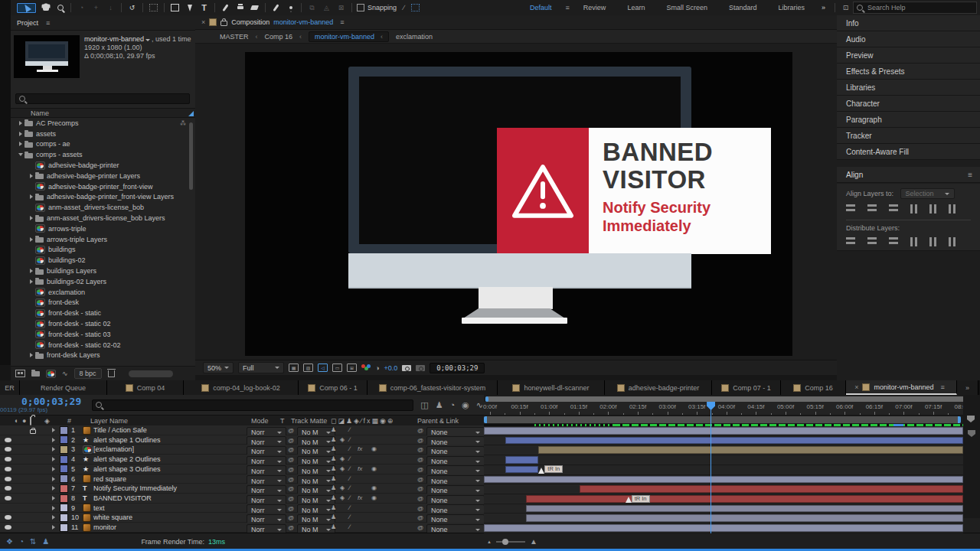 The image size is (980, 551). Describe the element at coordinates (407, 368) in the screenshot. I see `snapshot-icon` at that location.